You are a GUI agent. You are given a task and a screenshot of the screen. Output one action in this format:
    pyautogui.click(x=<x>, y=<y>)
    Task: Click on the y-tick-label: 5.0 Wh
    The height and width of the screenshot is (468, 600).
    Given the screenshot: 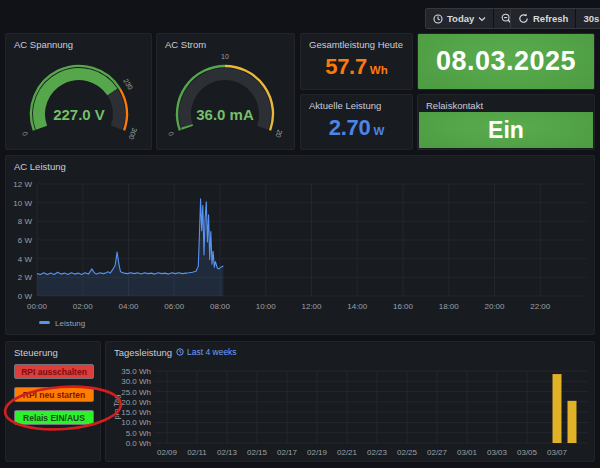 What is the action you would take?
    pyautogui.click(x=138, y=434)
    